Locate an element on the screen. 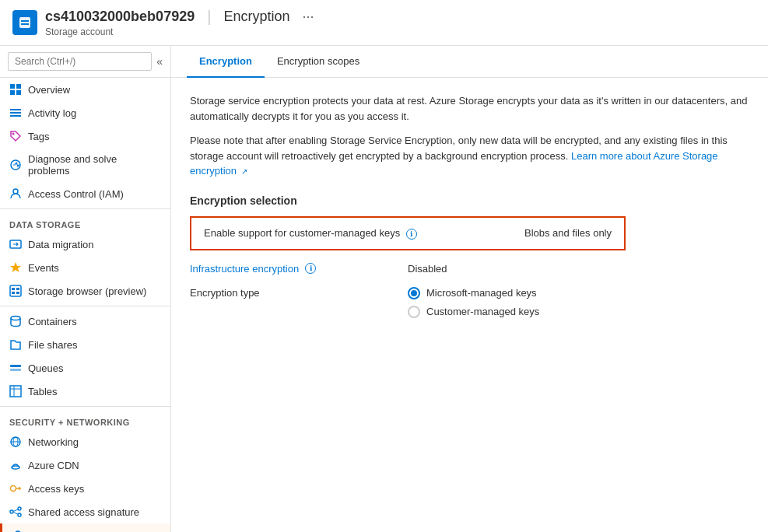  sidebar-item-containers-label: Containers is located at coordinates (53, 322).